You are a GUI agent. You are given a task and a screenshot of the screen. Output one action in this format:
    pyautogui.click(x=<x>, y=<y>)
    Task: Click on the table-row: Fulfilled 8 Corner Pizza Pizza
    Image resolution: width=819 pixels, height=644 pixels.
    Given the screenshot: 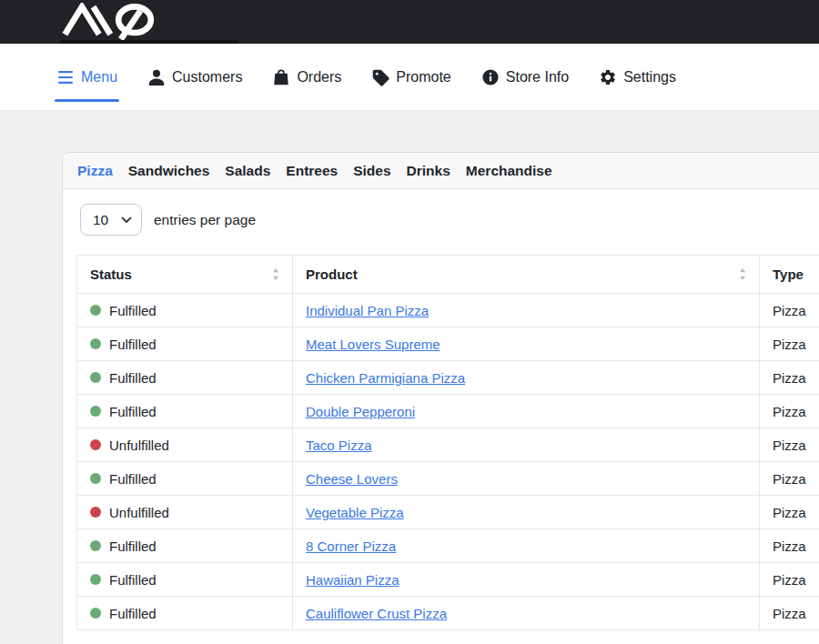 What is the action you would take?
    pyautogui.click(x=448, y=546)
    